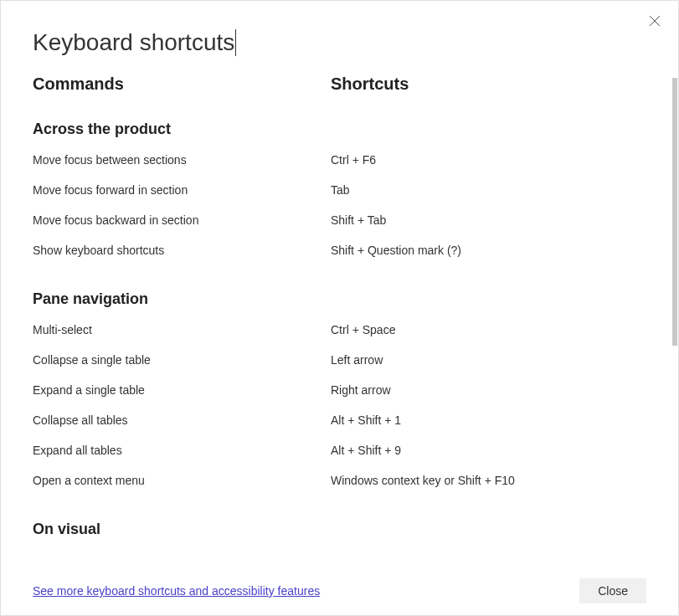  What do you see at coordinates (182, 84) in the screenshot?
I see `column-header-commands: Commands` at bounding box center [182, 84].